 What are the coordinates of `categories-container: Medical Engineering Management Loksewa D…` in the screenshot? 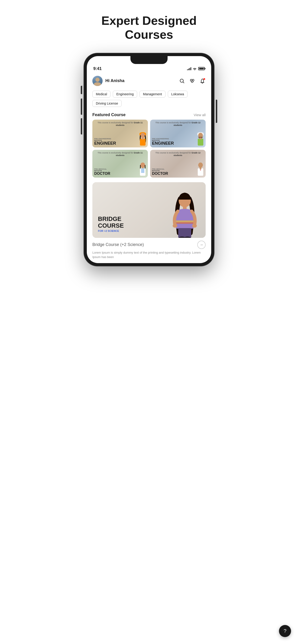 It's located at (149, 99).